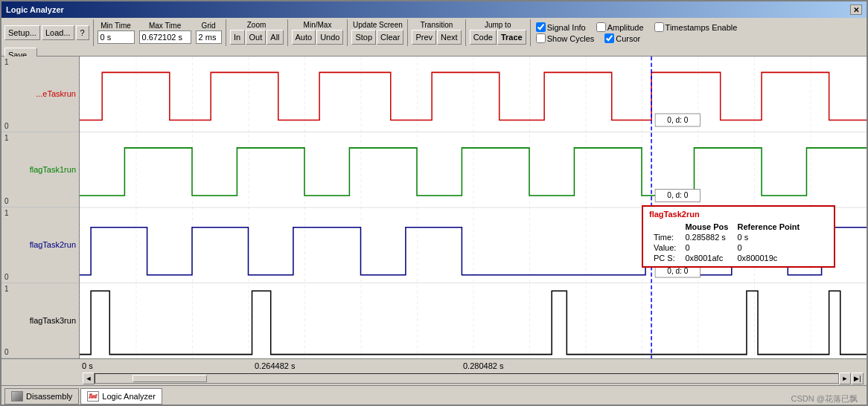 This screenshot has height=406, width=868. Describe the element at coordinates (257, 25) in the screenshot. I see `zoom-label: Zoom` at that location.